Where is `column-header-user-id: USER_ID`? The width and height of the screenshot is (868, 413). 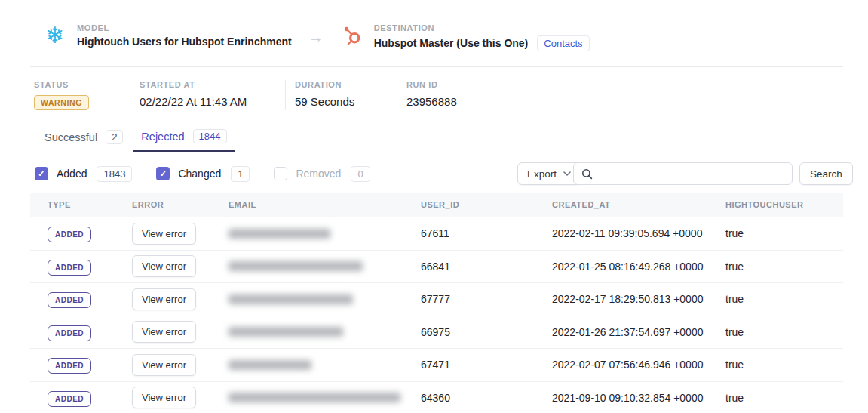 column-header-user-id: USER_ID is located at coordinates (486, 205).